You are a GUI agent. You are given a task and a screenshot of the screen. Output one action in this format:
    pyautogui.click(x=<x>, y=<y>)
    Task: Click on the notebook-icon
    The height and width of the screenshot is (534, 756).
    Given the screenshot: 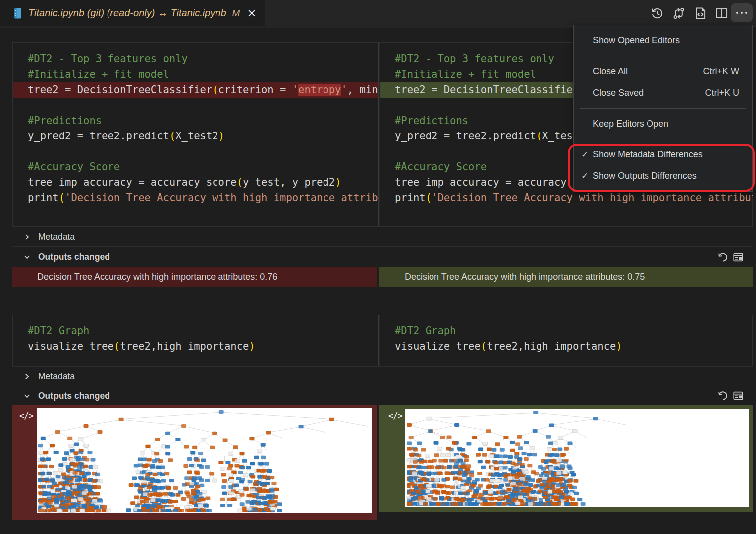 What is the action you would take?
    pyautogui.click(x=18, y=13)
    